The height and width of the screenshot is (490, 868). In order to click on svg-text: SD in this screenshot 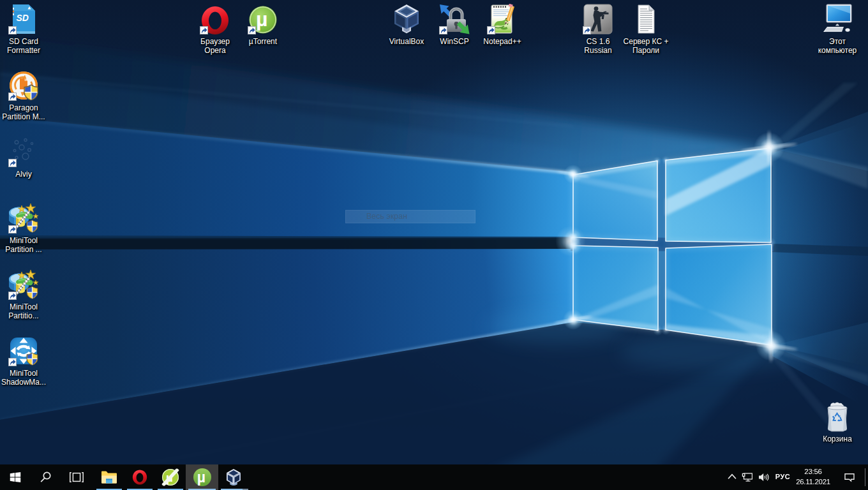, I will do `click(23, 18)`.